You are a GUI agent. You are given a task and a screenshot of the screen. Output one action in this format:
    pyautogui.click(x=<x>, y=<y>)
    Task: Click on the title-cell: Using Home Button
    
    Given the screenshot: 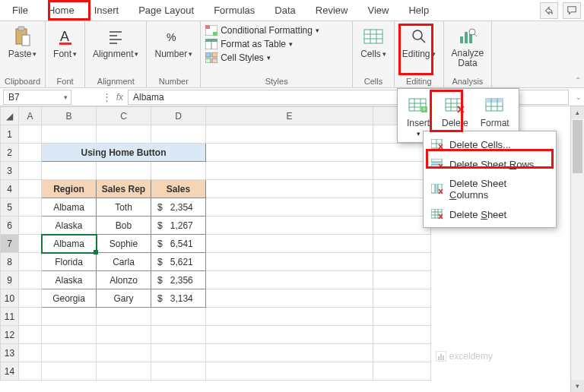 What is the action you would take?
    pyautogui.click(x=124, y=153)
    